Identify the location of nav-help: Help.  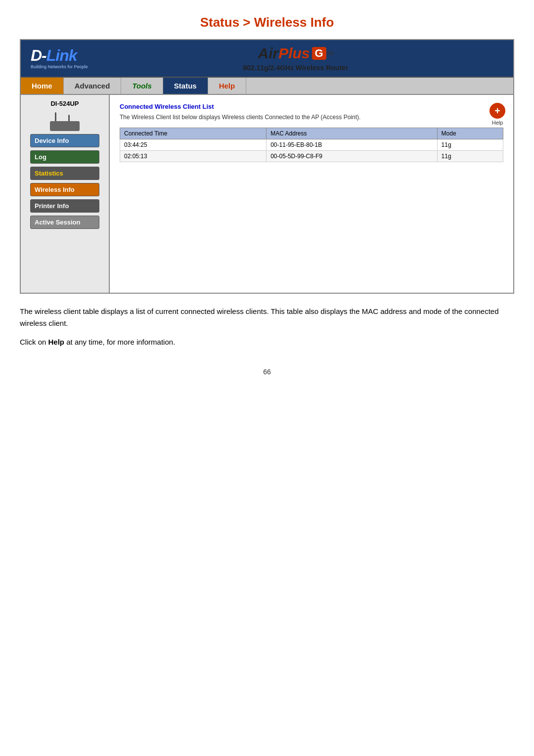
(227, 86).